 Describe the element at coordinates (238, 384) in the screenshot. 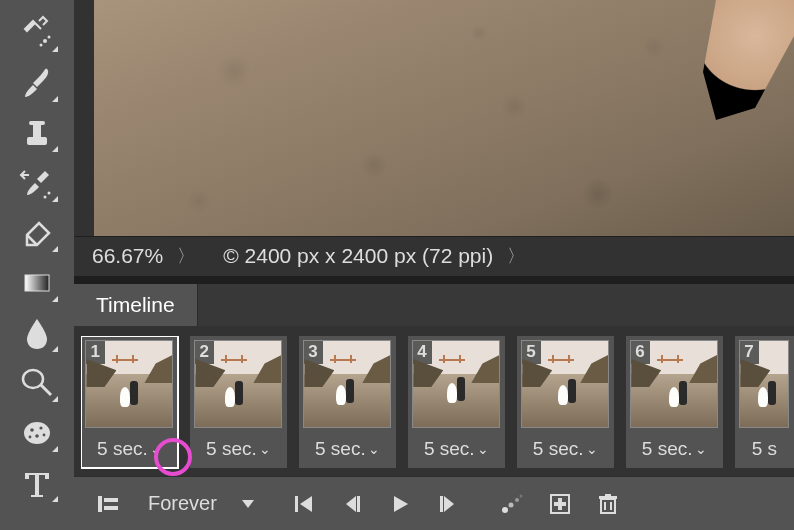

I see `frame-thumbnail: 2` at that location.